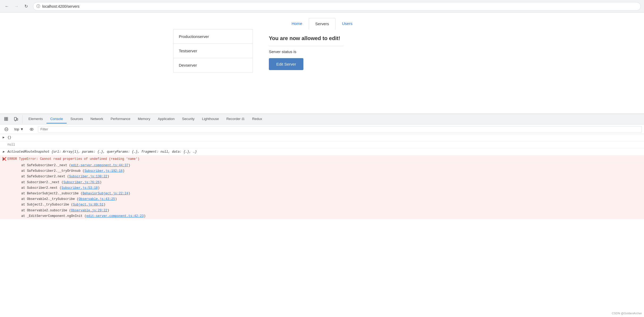 The height and width of the screenshot is (317, 644). Describe the element at coordinates (89, 211) in the screenshot. I see `stack-link-9: Observable.js:29:22` at that location.